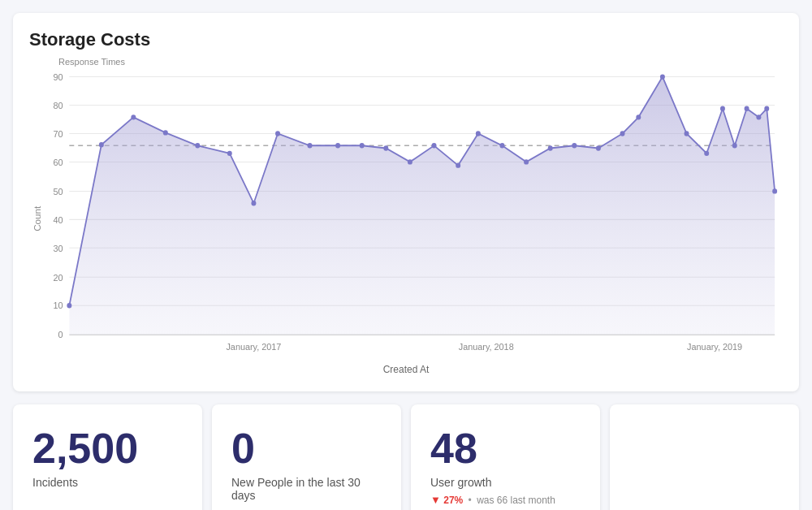 The height and width of the screenshot is (510, 812). Describe the element at coordinates (58, 248) in the screenshot. I see `svg-text: 30` at that location.